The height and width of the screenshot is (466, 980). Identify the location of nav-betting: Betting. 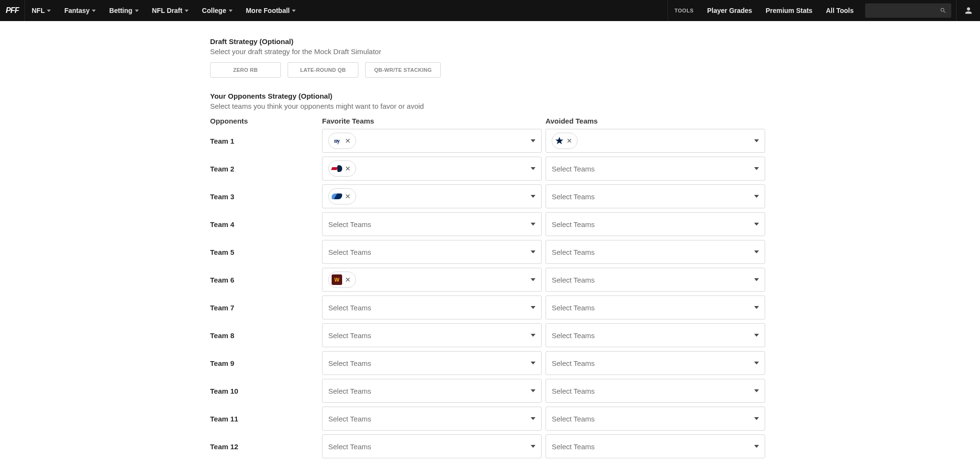
(123, 11).